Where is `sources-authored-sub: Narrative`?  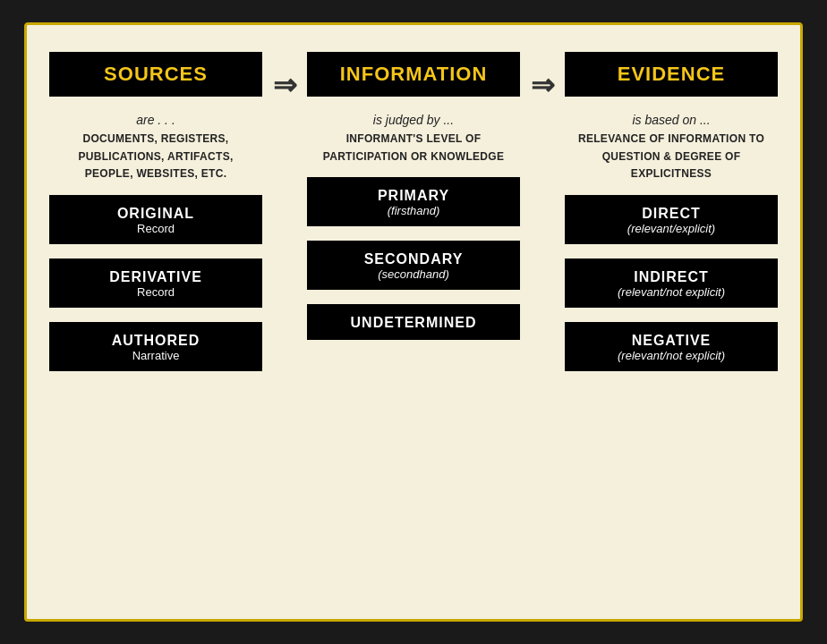
sources-authored-sub: Narrative is located at coordinates (156, 356).